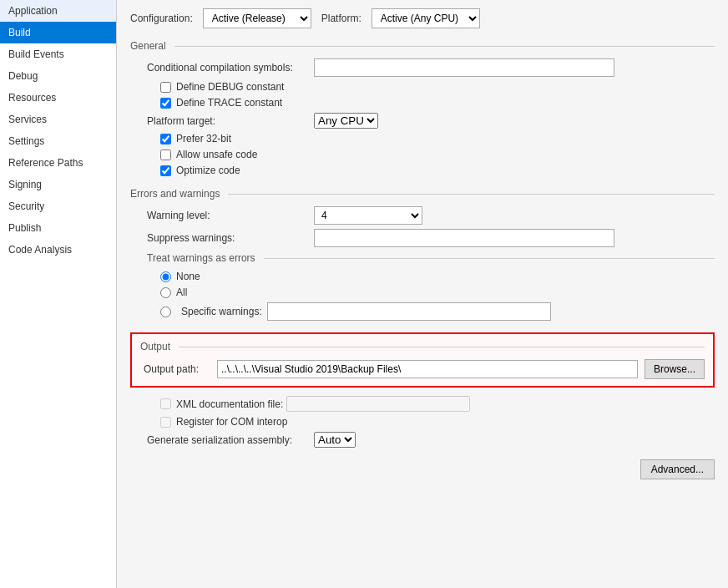  I want to click on specific-input, so click(409, 312).